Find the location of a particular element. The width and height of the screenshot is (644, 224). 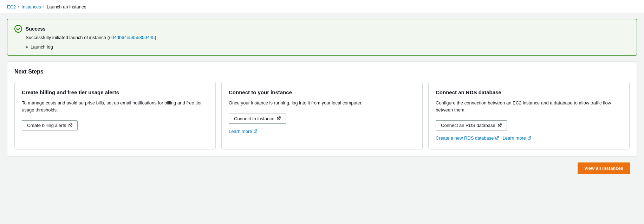

launch-log-label: Launch log is located at coordinates (42, 47).